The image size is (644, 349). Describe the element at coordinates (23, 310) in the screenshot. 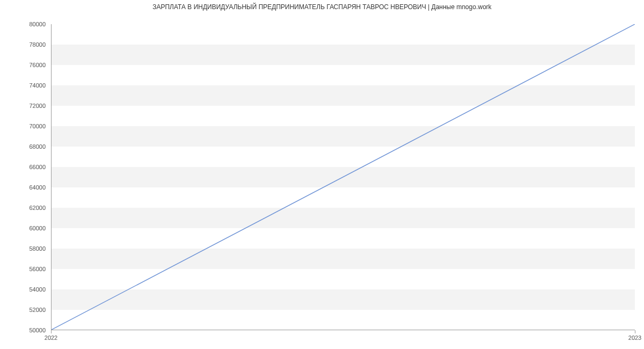

I see `y-tick-label: 52000` at that location.